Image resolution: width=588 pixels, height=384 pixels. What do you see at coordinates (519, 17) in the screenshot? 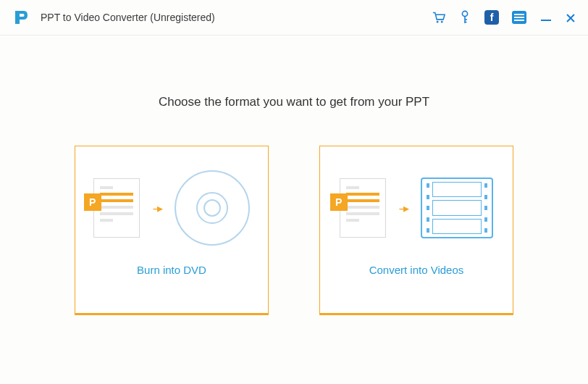
I see `menu-icon` at bounding box center [519, 17].